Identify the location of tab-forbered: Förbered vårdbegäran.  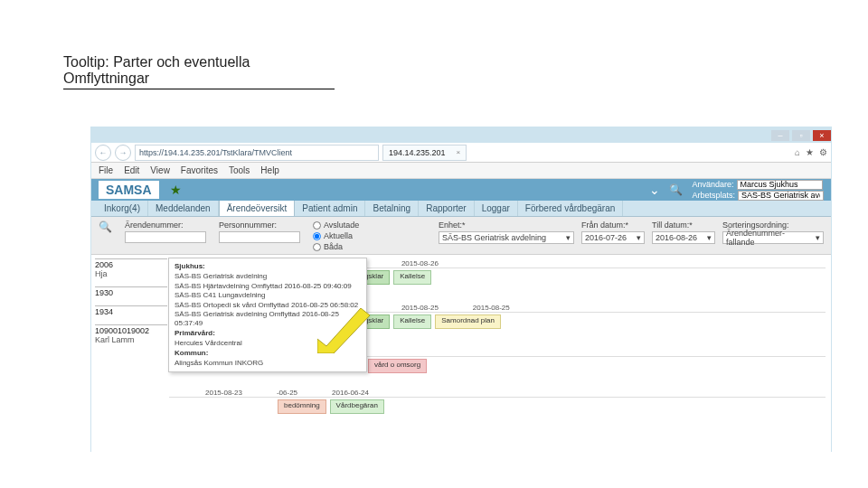
(571, 208).